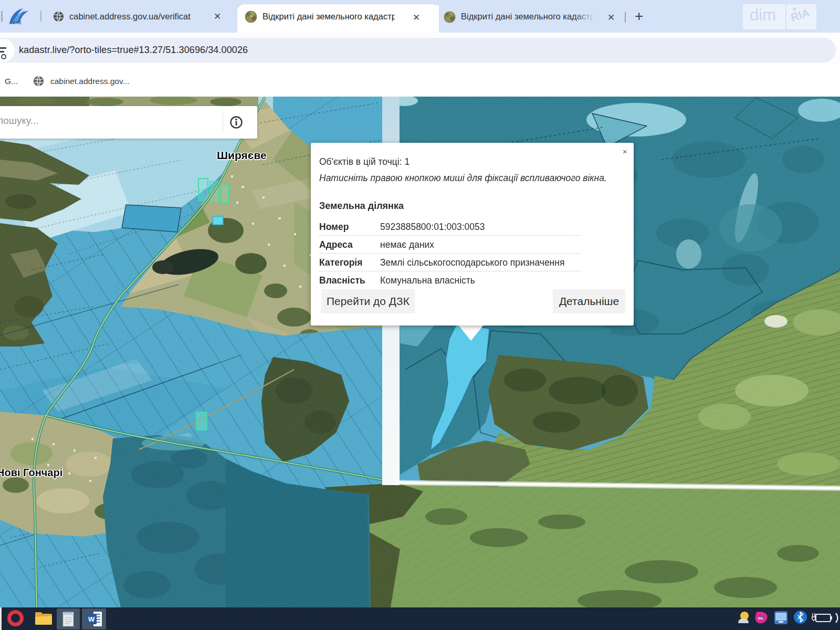 The height and width of the screenshot is (630, 840). I want to click on svg-text: CYC, so click(17, 23).